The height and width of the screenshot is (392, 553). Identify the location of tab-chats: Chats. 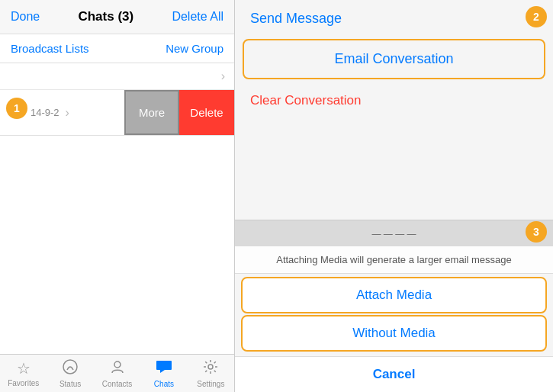
(163, 374).